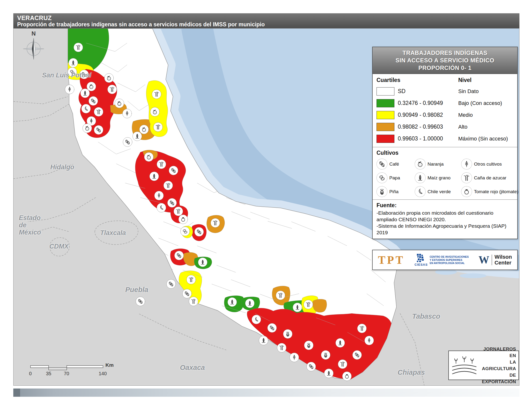  What do you see at coordinates (497, 352) in the screenshot?
I see `jornaleros-line-1: JORNALEROS EN` at bounding box center [497, 352].